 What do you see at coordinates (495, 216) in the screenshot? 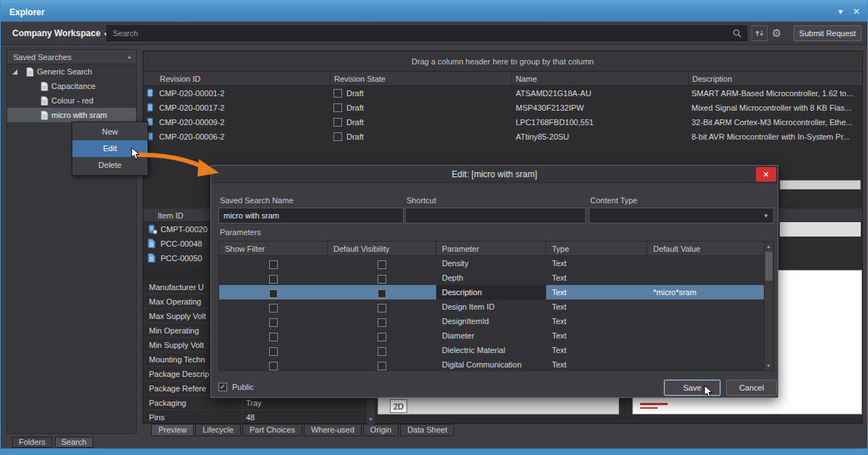
I see `shortcut-input` at bounding box center [495, 216].